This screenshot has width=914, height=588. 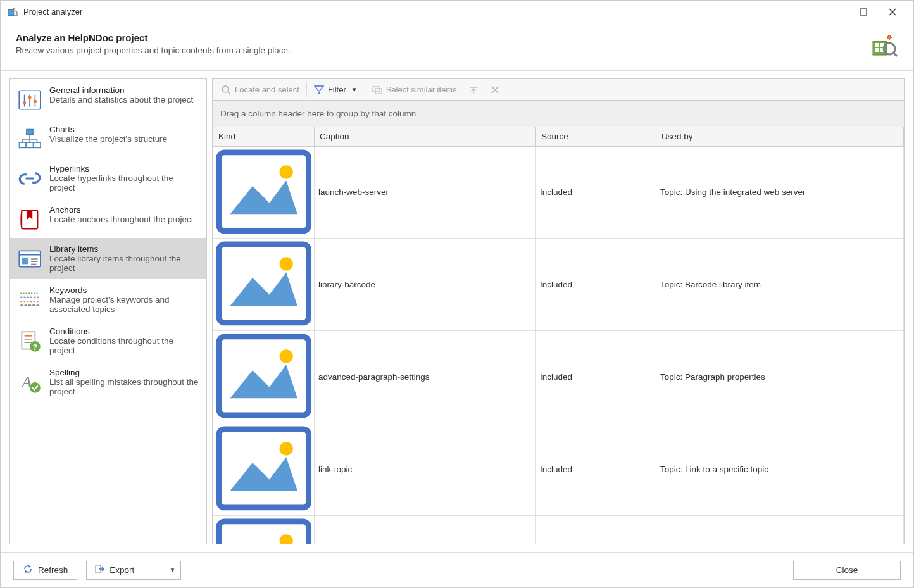 What do you see at coordinates (30, 381) in the screenshot?
I see `spelling-icon: A` at bounding box center [30, 381].